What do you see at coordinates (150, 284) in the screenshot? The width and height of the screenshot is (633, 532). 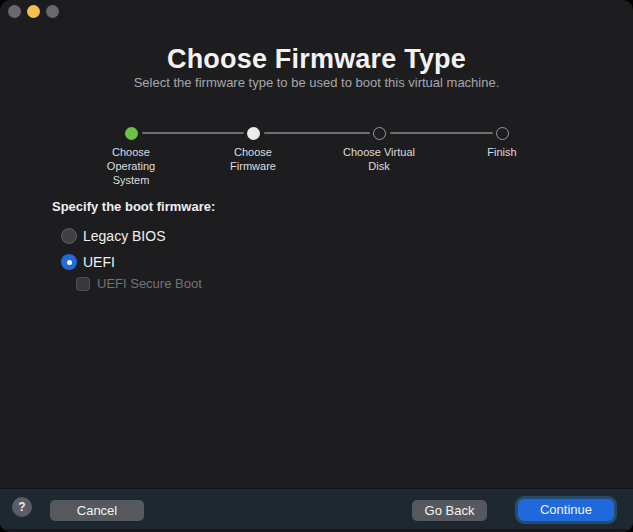 I see `uefi-secure-boot-label: UEFI Secure Boot` at bounding box center [150, 284].